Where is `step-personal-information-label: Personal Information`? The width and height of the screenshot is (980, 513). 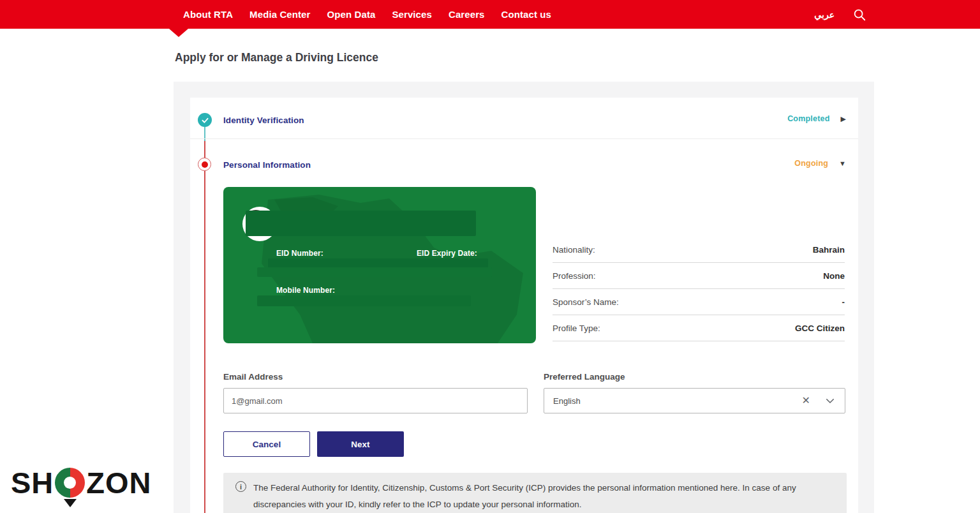
step-personal-information-label: Personal Information is located at coordinates (267, 165).